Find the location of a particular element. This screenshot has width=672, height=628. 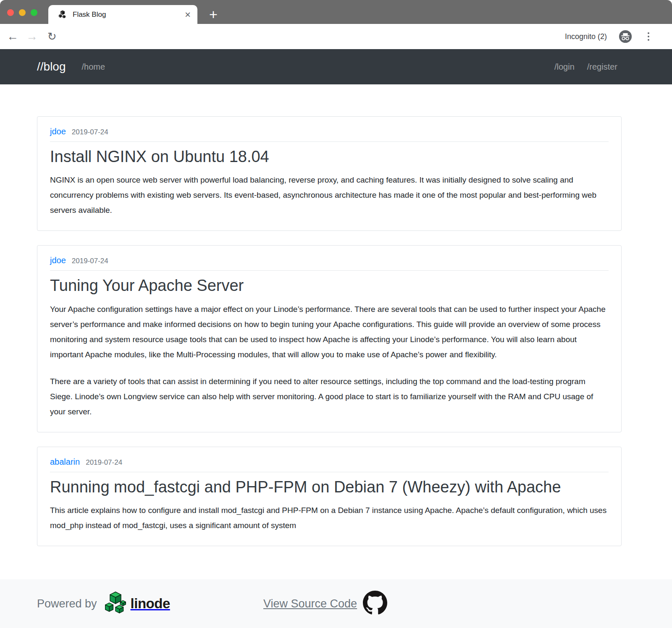

post-title: Install NGINX on Ubuntu 18.04 is located at coordinates (329, 157).